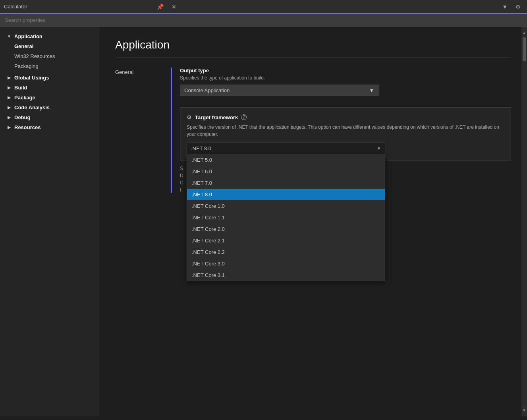  I want to click on chevron-right-icon-debug: ▶, so click(9, 118).